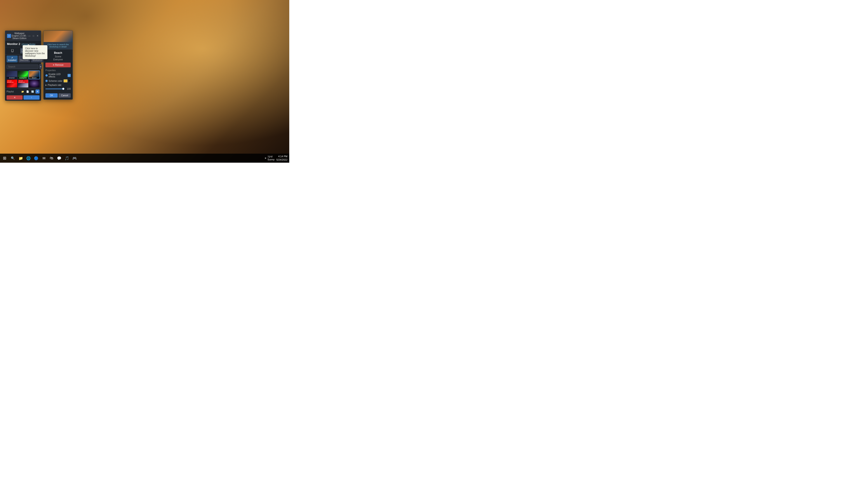  Describe the element at coordinates (277, 158) in the screenshot. I see `taskbar-right: ☀ 73°F Sunny 4:14 PM 5/24/2022` at that location.